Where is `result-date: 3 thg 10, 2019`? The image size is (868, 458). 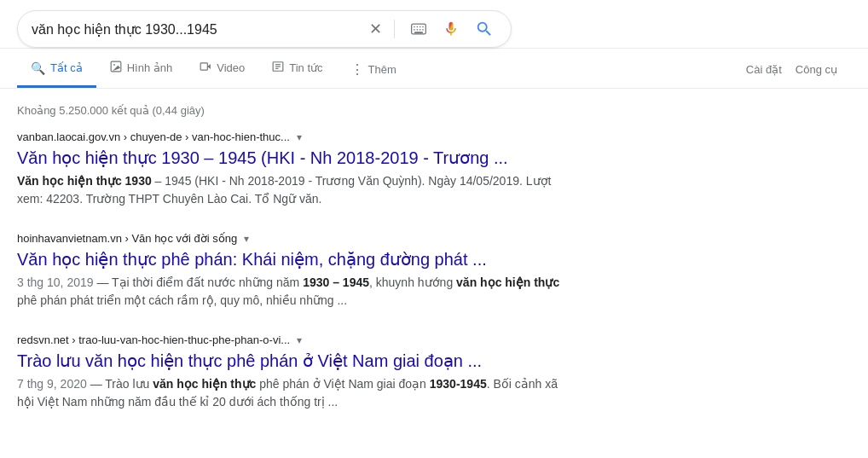 result-date: 3 thg 10, 2019 is located at coordinates (55, 282).